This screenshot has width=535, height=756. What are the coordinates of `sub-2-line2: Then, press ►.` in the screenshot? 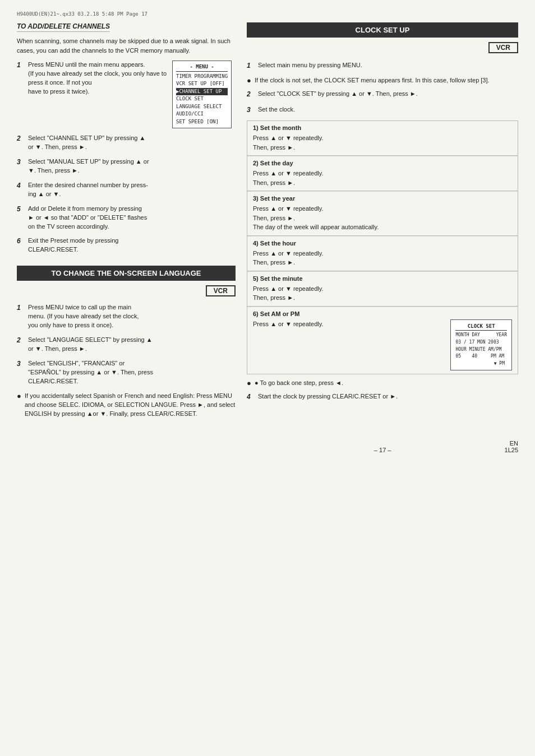 It's located at (382, 183).